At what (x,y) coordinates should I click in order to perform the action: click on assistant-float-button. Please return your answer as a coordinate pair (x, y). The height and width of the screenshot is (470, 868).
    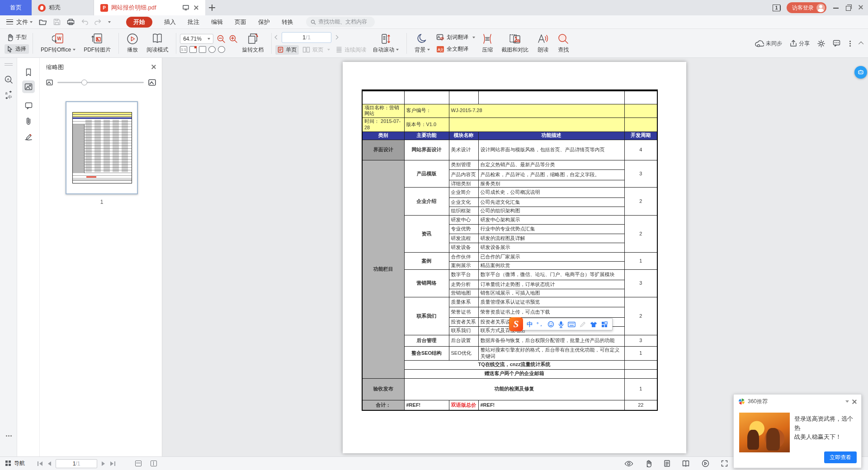
    Looking at the image, I should click on (861, 72).